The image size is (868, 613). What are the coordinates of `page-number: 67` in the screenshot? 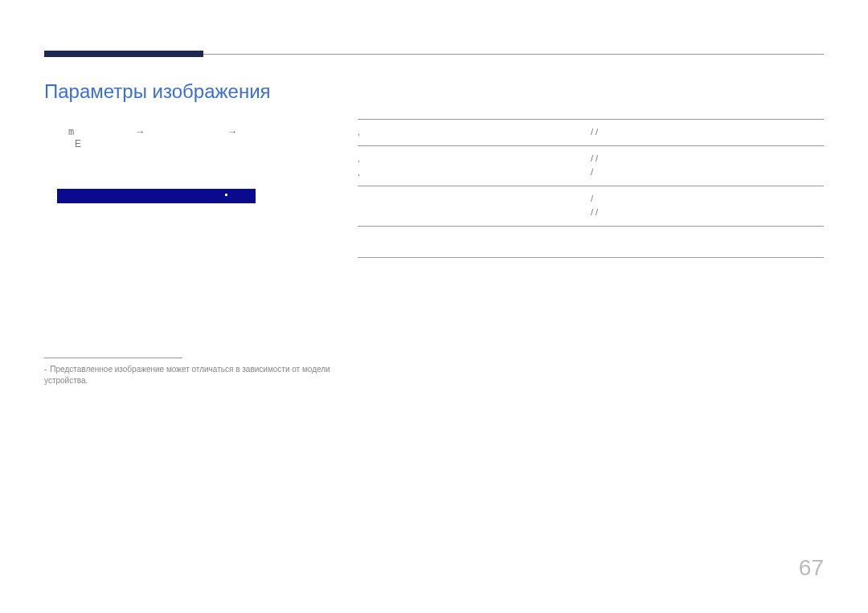 It's located at (812, 568).